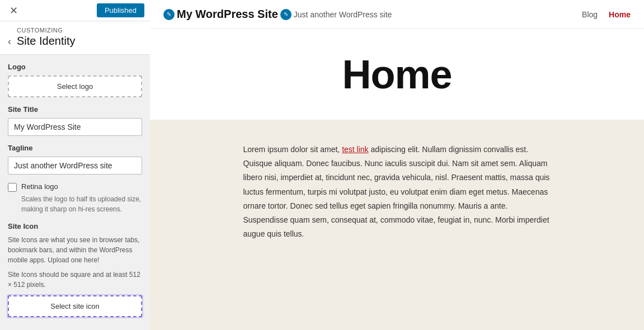 This screenshot has width=644, height=330. I want to click on tagline-label: Tagline, so click(75, 148).